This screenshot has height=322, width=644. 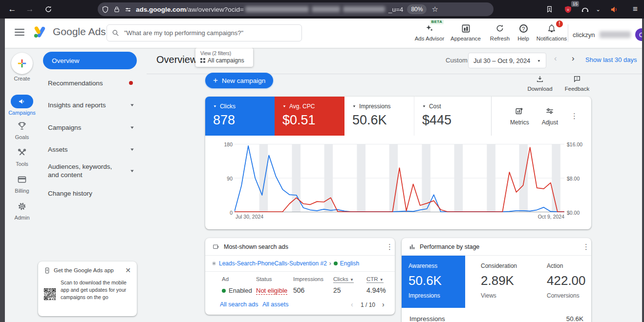 I want to click on appearance-button: Appearance, so click(x=466, y=32).